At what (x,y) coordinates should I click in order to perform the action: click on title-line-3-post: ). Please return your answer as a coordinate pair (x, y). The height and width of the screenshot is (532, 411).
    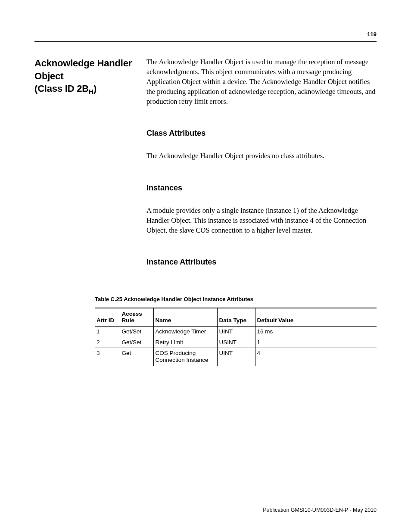
    Looking at the image, I should click on (95, 89).